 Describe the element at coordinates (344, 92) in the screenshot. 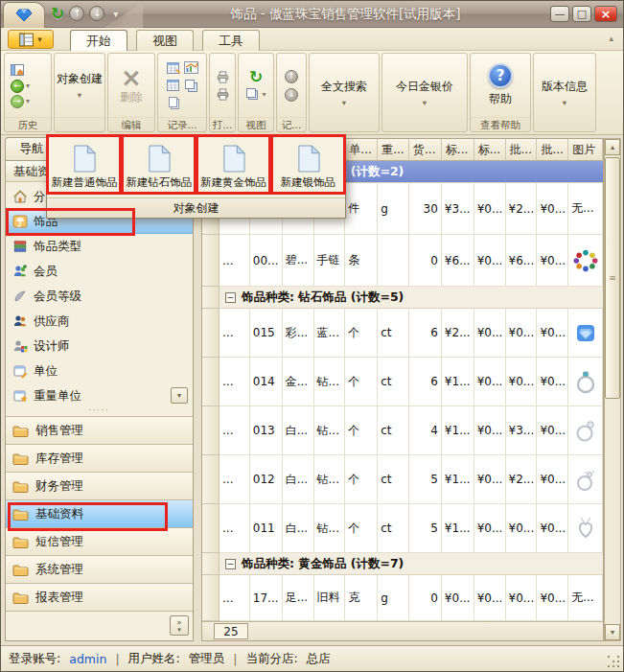

I see `ribbon-group-search: 全文搜索 ▾` at that location.